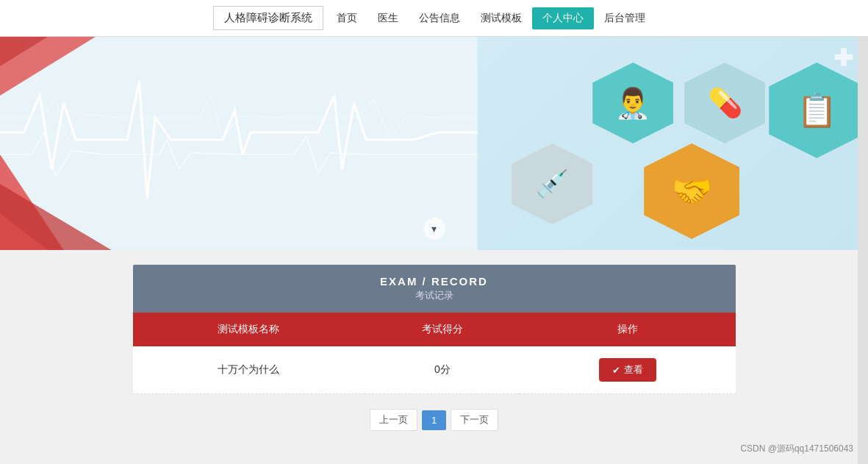 The width and height of the screenshot is (868, 464). Describe the element at coordinates (844, 58) in the screenshot. I see `cross-icon: ✚` at that location.